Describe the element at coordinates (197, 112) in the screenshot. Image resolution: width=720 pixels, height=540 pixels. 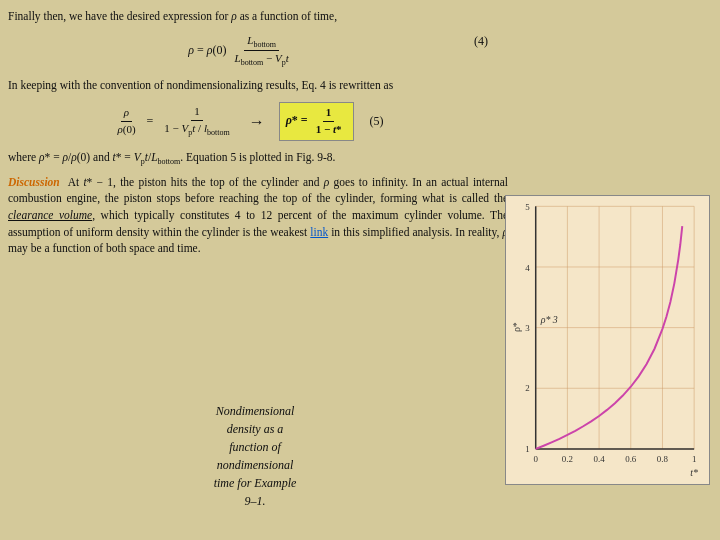
I see `eq5-rhs-num: 1` at that location.